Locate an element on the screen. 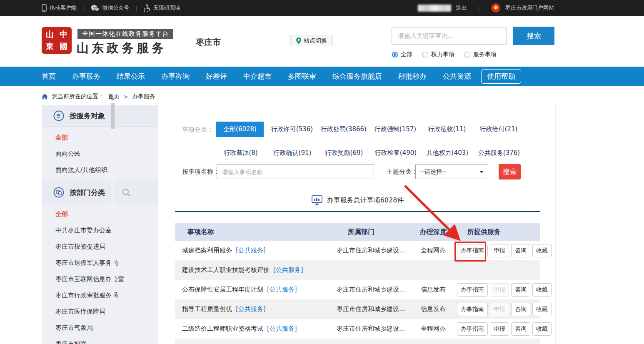  sidebar-item: 枣庄市气象局 is located at coordinates (100, 328).